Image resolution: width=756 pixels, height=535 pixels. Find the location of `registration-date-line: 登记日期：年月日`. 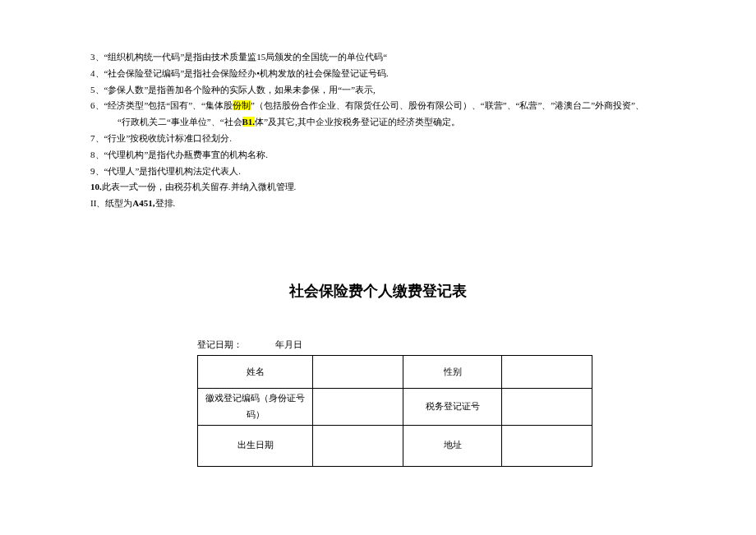

registration-date-line: 登记日期：年月日 is located at coordinates (431, 345).